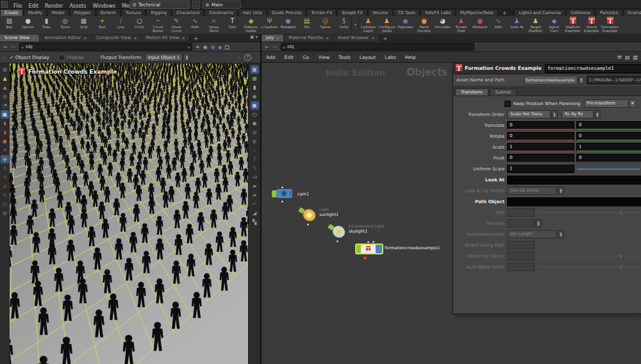  I want to click on shelf-tab-model: Model, so click(58, 13).